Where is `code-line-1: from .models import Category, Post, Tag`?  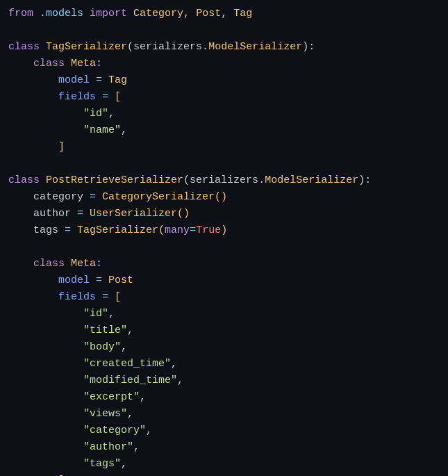
code-line-1: from .models import Category, Post, Tag is located at coordinates (224, 14).